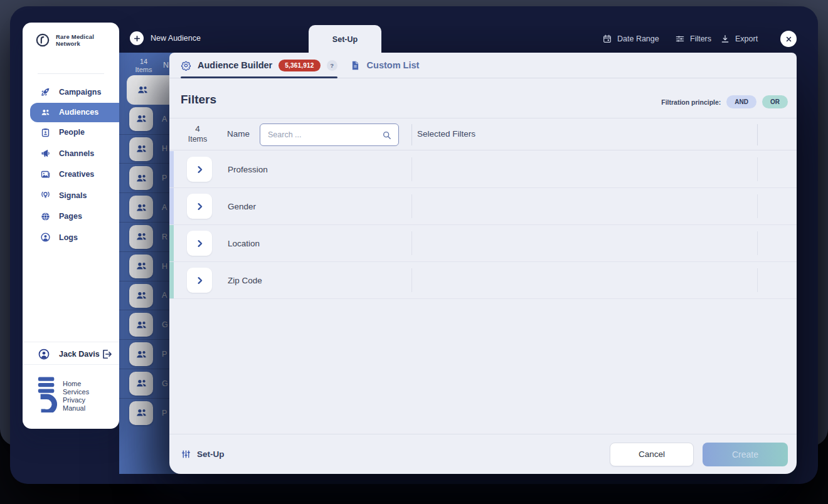 The width and height of the screenshot is (828, 504). I want to click on sidebar-item-campaigns: Campaigns, so click(71, 92).